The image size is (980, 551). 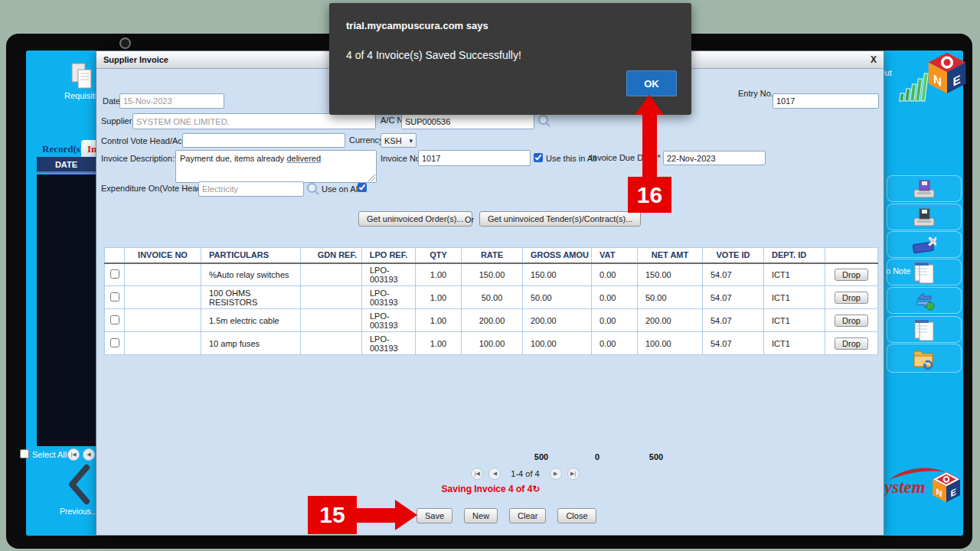 What do you see at coordinates (433, 55) in the screenshot?
I see `alert-message: 4 of 4 Invoice(s) Saved Successfully!` at bounding box center [433, 55].